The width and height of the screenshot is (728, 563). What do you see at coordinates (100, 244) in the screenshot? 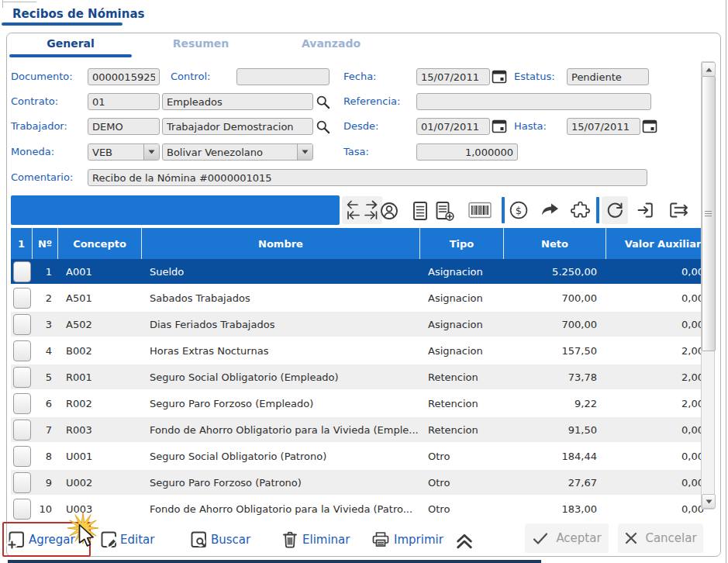
I see `header-concepto: Concepto` at bounding box center [100, 244].